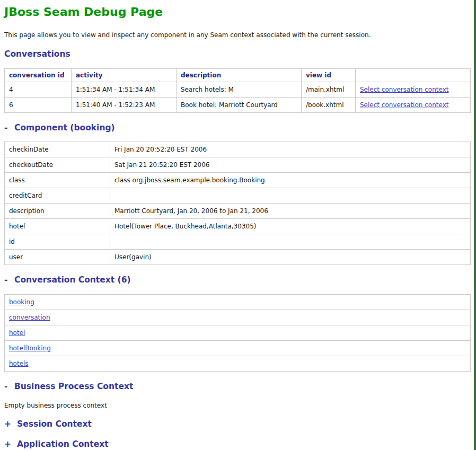  I want to click on context-item-cell: hotels, so click(237, 364).